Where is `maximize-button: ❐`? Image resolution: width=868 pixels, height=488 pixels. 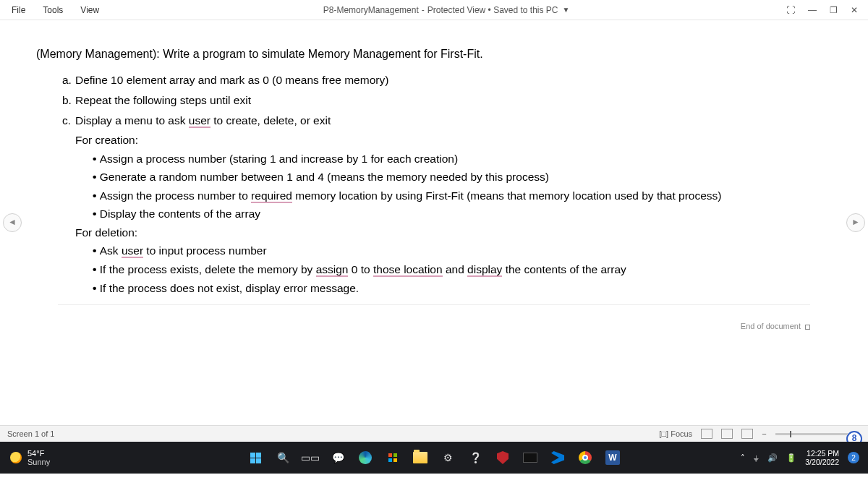
maximize-button: ❐ is located at coordinates (833, 10).